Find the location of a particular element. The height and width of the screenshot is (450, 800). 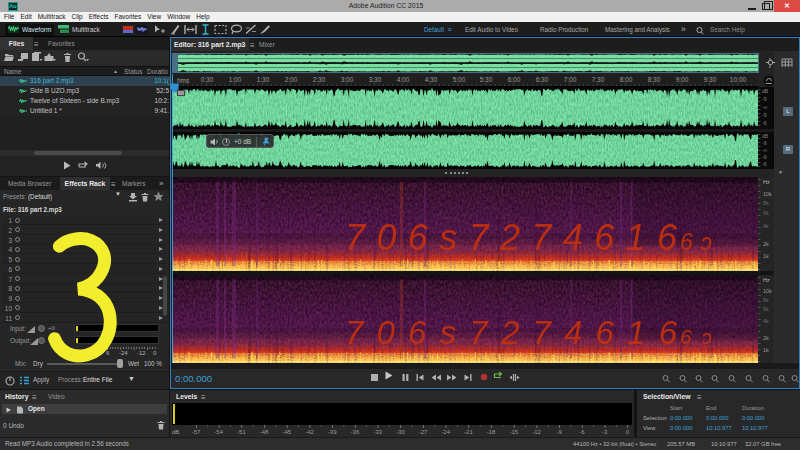

svg-text: -51 is located at coordinates (242, 432).